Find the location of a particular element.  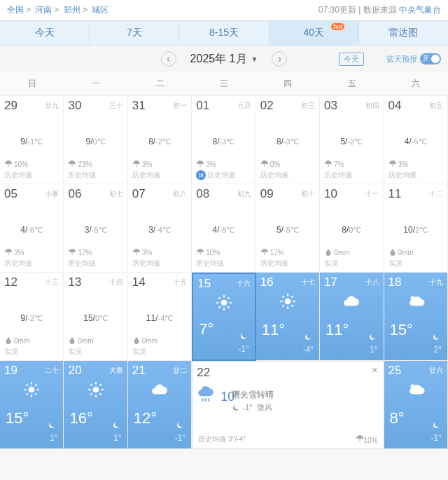

calendar-day: 31 初一 8/-2℃ 3% 历史均值 is located at coordinates (160, 140).